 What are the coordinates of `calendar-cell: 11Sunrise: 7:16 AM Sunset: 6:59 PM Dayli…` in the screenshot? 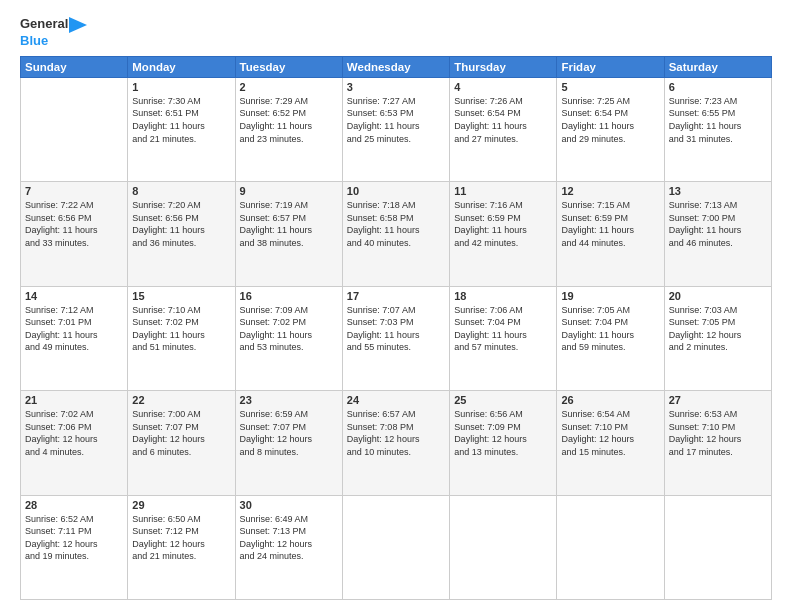 It's located at (504, 234).